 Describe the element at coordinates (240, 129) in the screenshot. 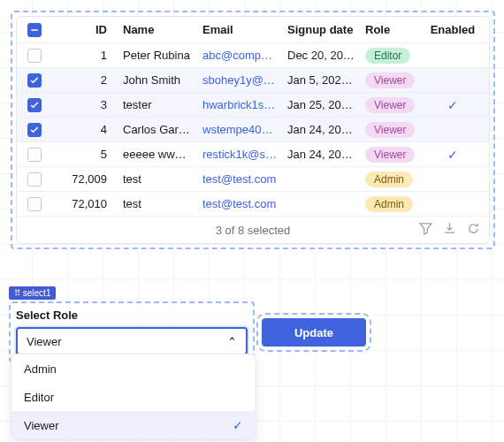

I see `cell-email: wstempe40…` at that location.